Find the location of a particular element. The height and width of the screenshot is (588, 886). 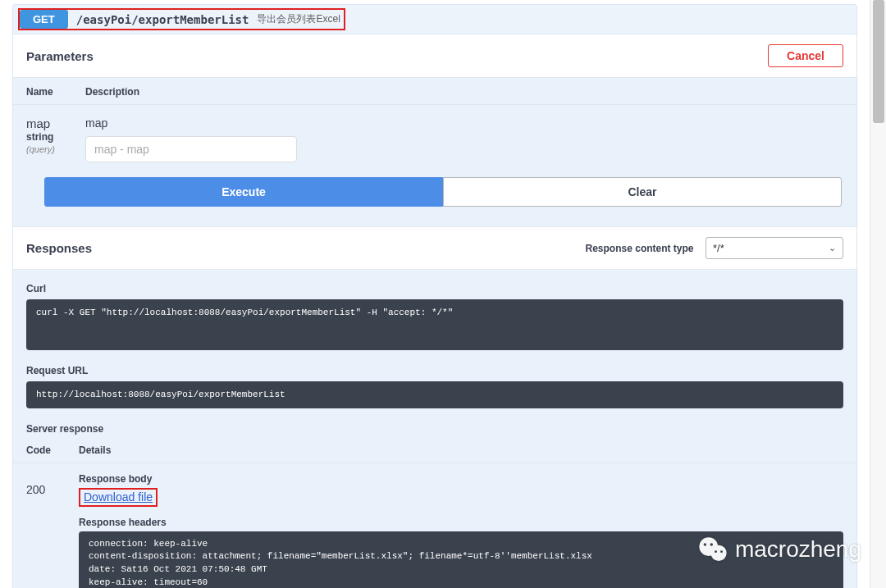

execute-button: Execute is located at coordinates (244, 192).